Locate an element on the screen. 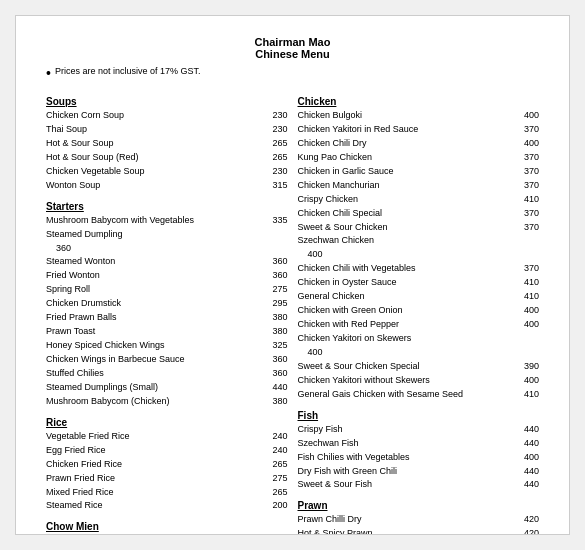 The image size is (585, 550). list-item: Szechwan Chicken is located at coordinates (419, 241).